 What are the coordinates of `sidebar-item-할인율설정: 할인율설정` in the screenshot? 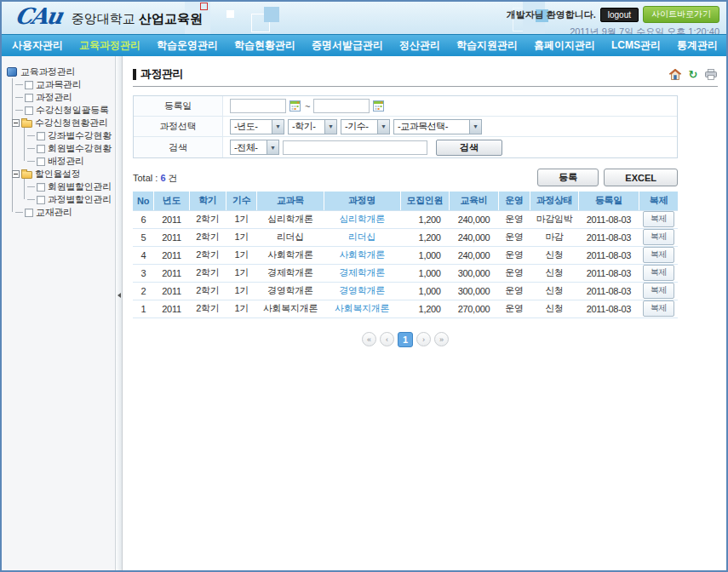 It's located at (63, 174).